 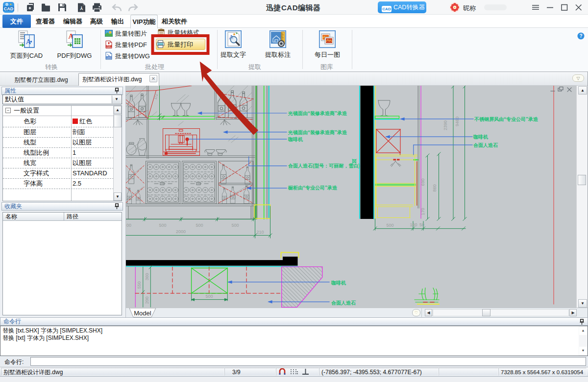 What do you see at coordinates (129, 225) in the screenshot?
I see `svg-text: 00` at bounding box center [129, 225].